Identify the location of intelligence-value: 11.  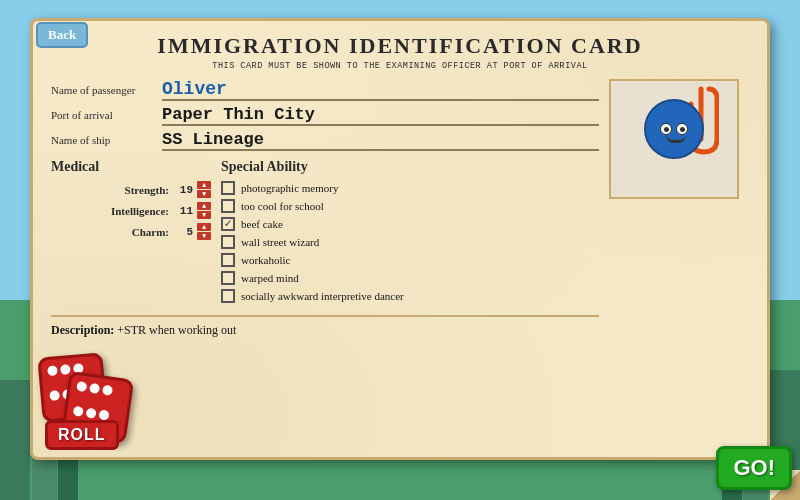
(183, 211).